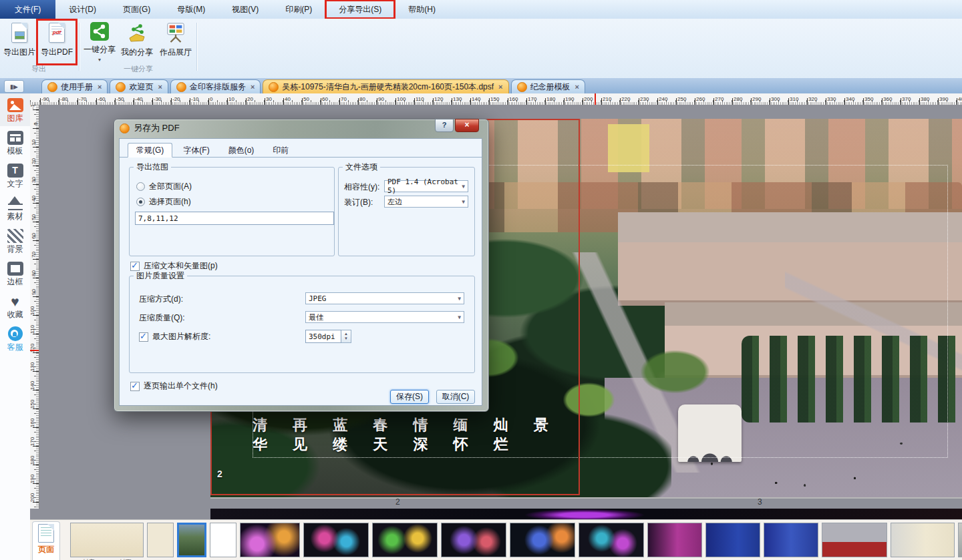 This screenshot has height=560, width=962. Describe the element at coordinates (548, 87) in the screenshot. I see `doc-tab: 纪念册模板×` at that location.